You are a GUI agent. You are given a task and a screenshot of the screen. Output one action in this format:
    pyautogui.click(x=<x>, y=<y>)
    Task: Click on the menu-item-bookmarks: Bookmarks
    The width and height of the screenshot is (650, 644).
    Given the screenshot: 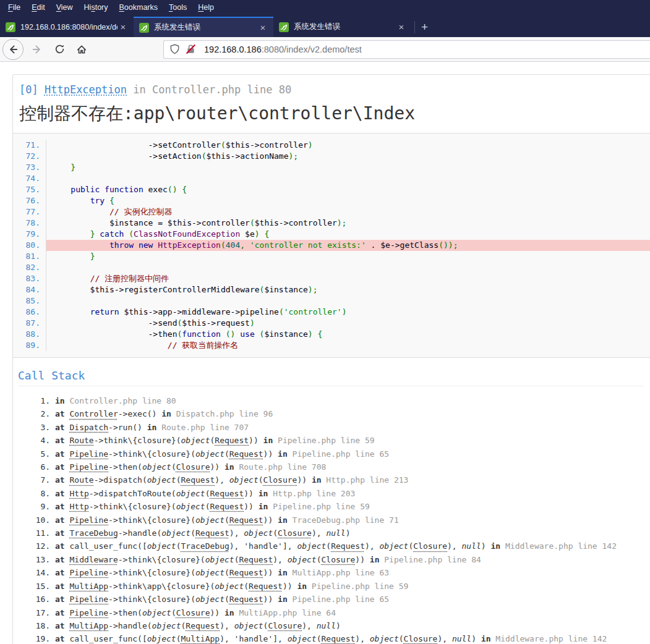 What is the action you would take?
    pyautogui.click(x=139, y=7)
    